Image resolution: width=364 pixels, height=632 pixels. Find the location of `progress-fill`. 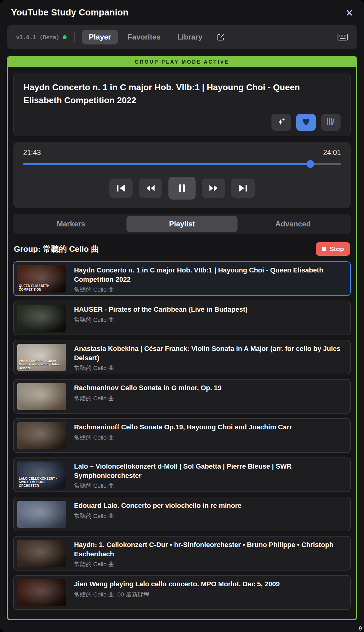

progress-fill is located at coordinates (167, 164).